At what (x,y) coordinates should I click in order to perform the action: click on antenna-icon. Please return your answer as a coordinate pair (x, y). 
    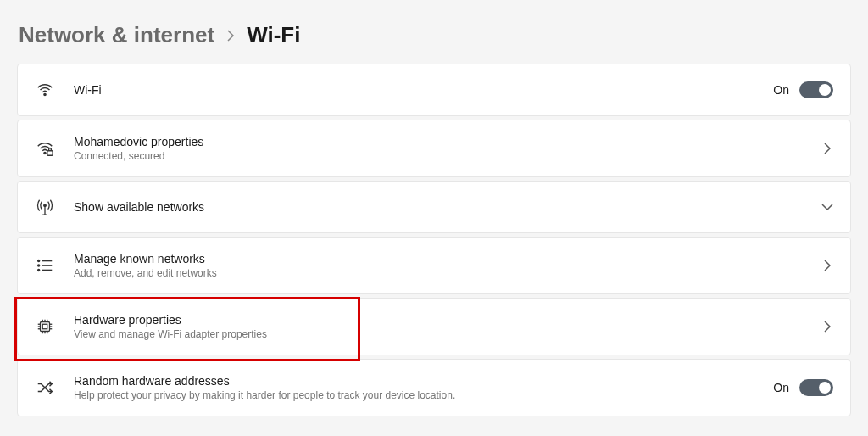
    Looking at the image, I should click on (45, 207).